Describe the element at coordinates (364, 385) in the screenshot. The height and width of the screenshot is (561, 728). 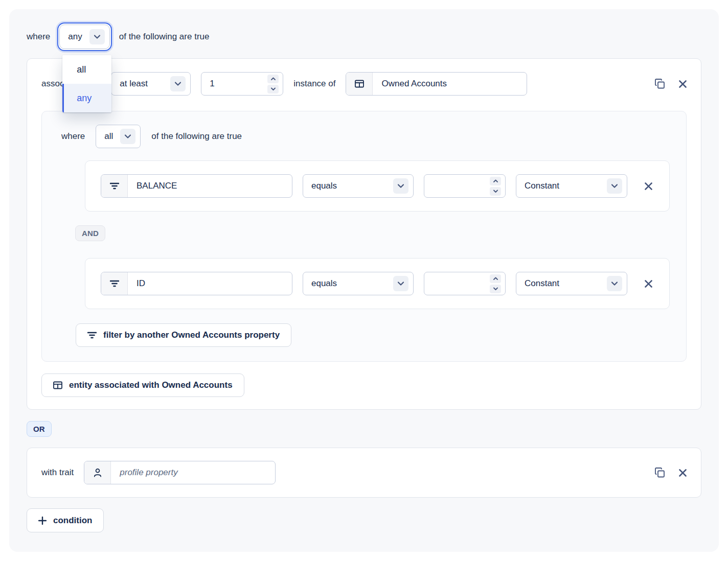
I see `add-entity-row: entity associated with Owned Accounts` at that location.